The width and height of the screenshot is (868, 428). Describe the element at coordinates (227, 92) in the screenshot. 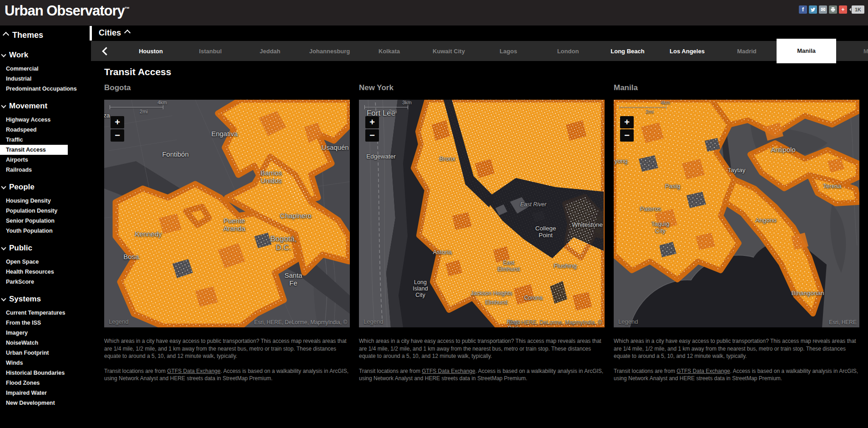

I see `panel-city-name: Bogota` at that location.